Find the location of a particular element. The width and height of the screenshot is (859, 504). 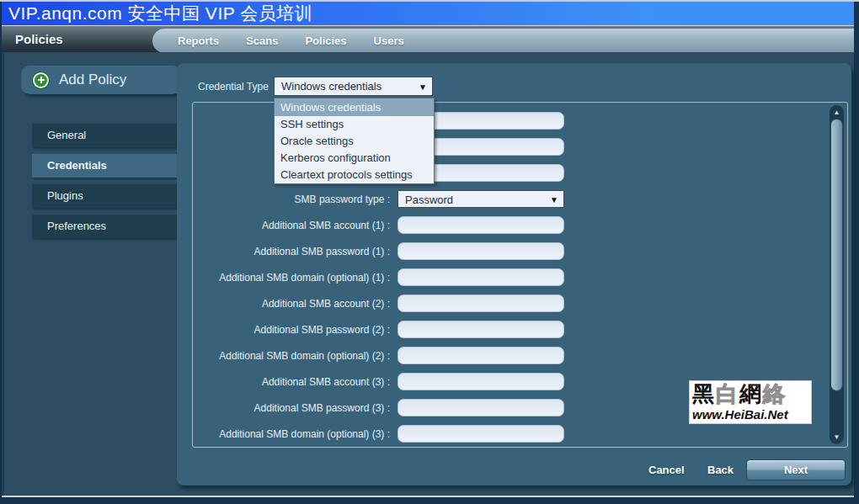

watermark-char: 網 is located at coordinates (751, 394).